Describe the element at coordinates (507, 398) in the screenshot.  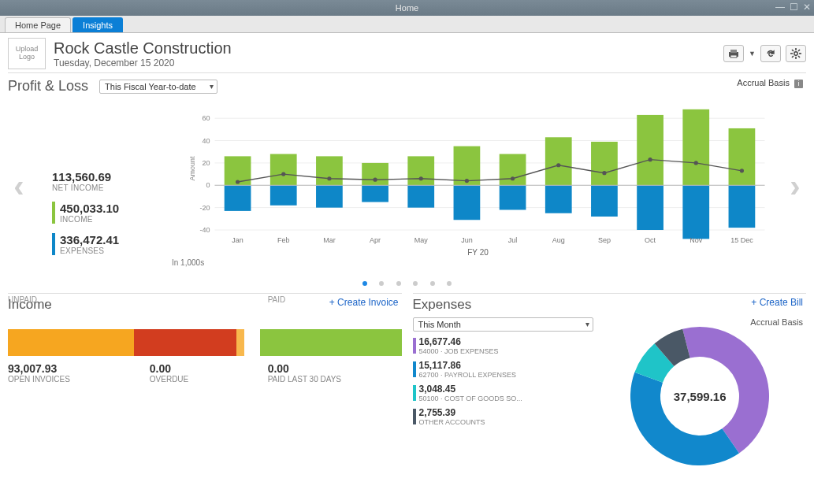
I see `expense-item-desc: 50100 · COST OF GOODS SO...` at that location.